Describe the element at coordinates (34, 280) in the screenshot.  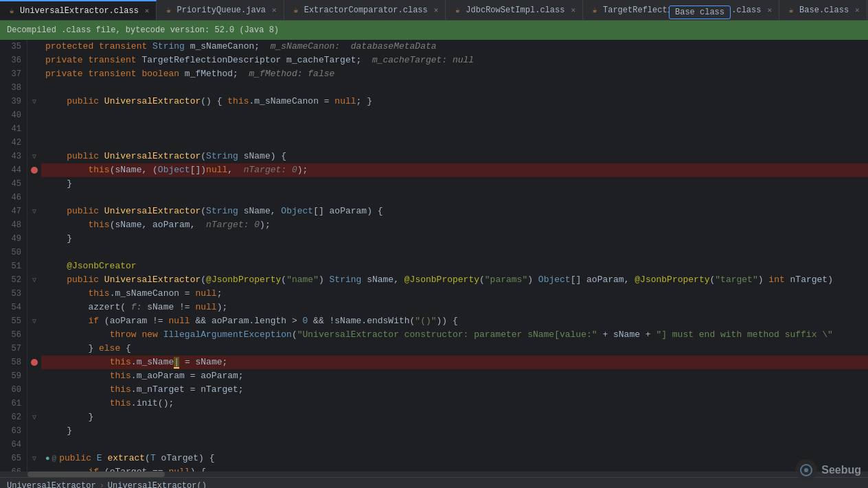
I see `collapse-52: ▽` at that location.